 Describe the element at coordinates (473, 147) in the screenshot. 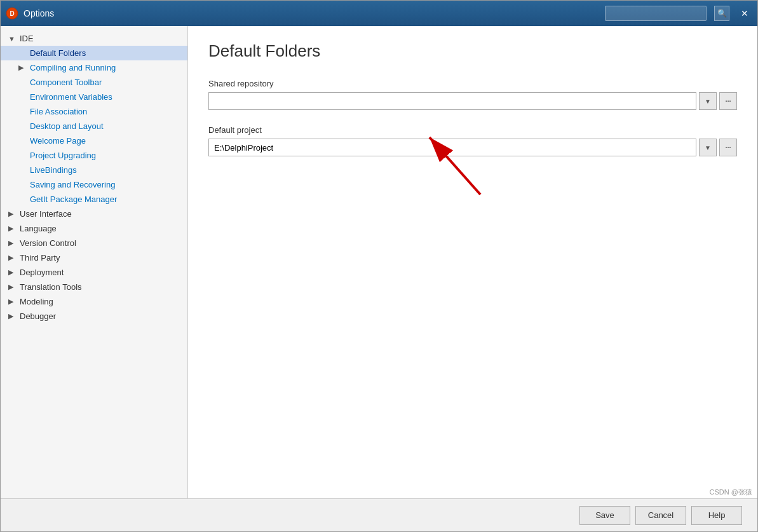

I see `default-project-row: E:\DelphiProject ▼ ···` at that location.